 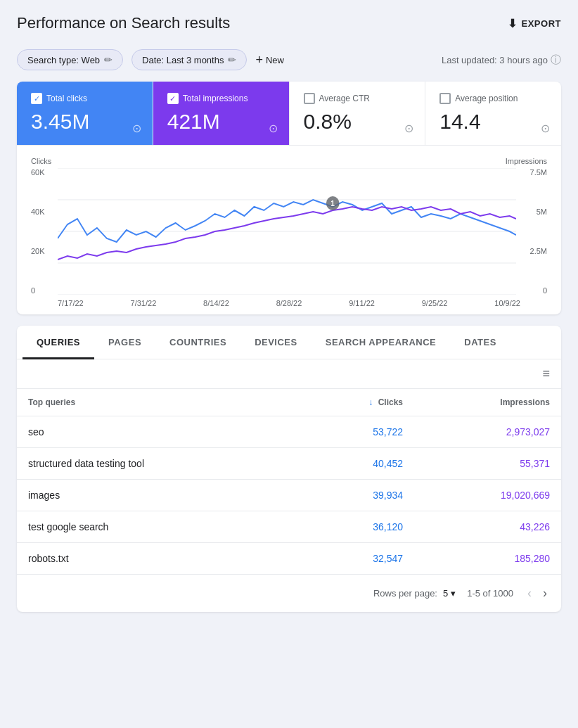 What do you see at coordinates (289, 464) in the screenshot?
I see `table-row: structured data testing tool 40,452 55,3…` at bounding box center [289, 464].